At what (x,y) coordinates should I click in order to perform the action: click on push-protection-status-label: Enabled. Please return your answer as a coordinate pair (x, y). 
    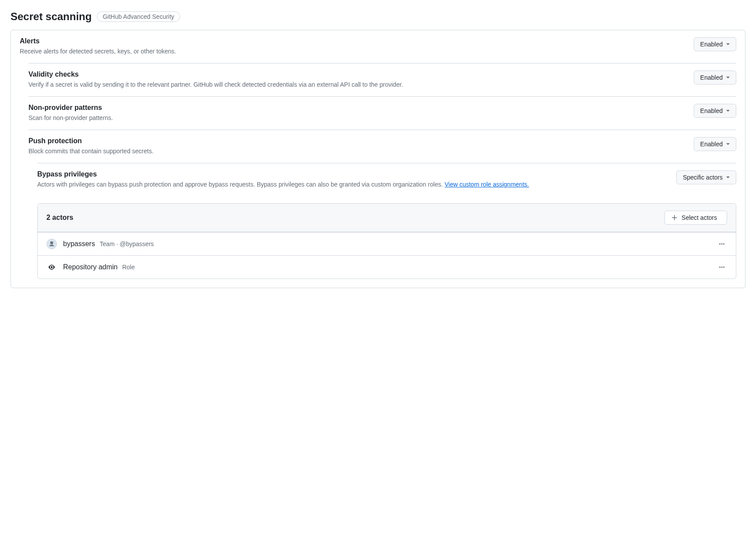
    Looking at the image, I should click on (711, 144).